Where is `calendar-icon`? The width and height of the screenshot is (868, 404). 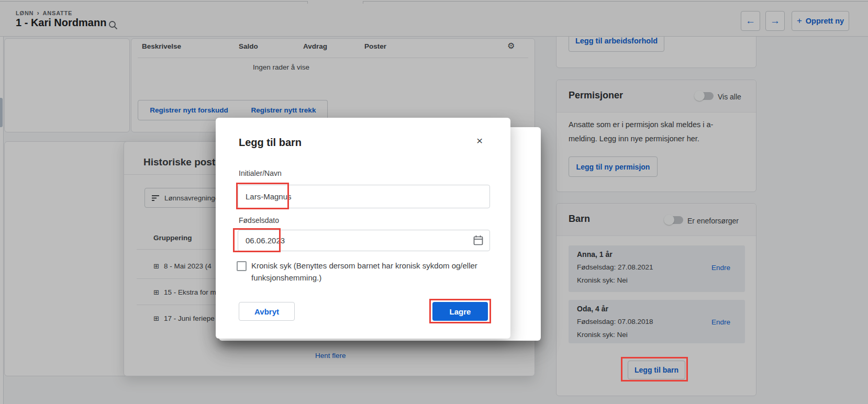
calendar-icon is located at coordinates (478, 240).